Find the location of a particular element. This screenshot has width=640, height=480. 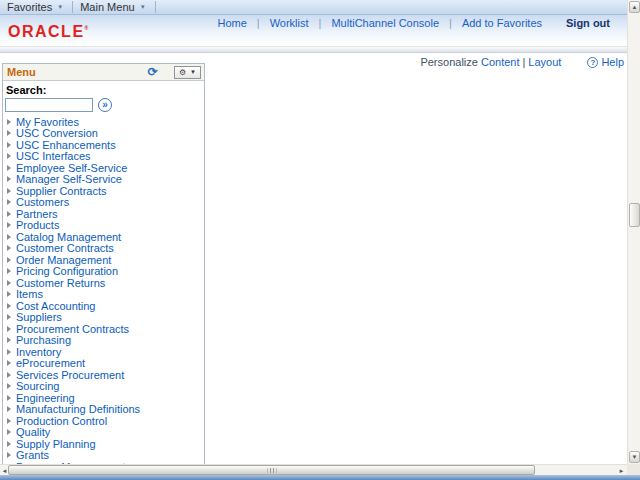

main-menu: Main Menu ▼ is located at coordinates (114, 7).